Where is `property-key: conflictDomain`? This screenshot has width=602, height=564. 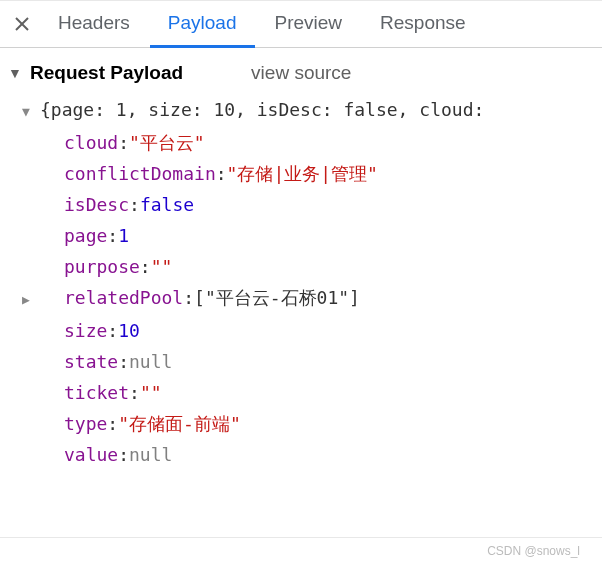
property-key: conflictDomain is located at coordinates (140, 174).